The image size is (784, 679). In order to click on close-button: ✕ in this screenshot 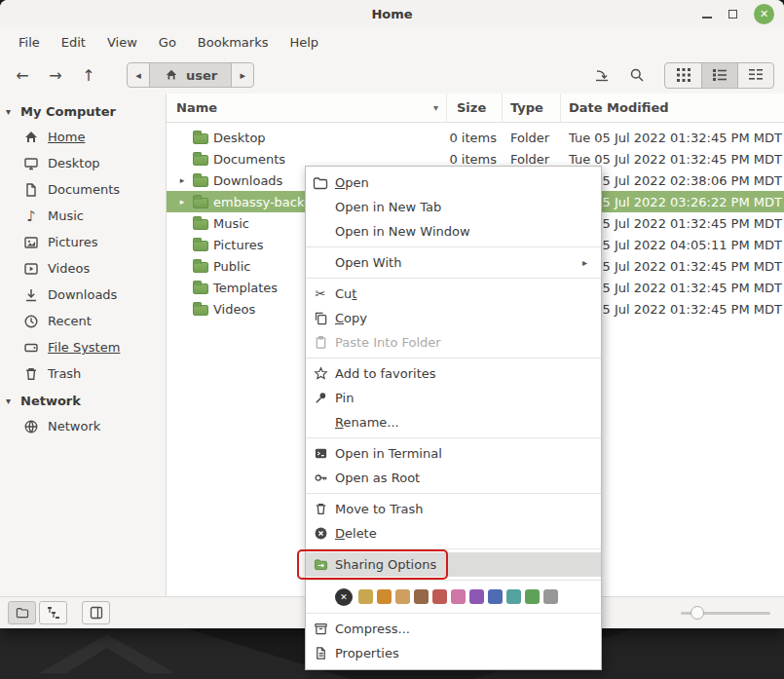, I will do `click(764, 14)`.